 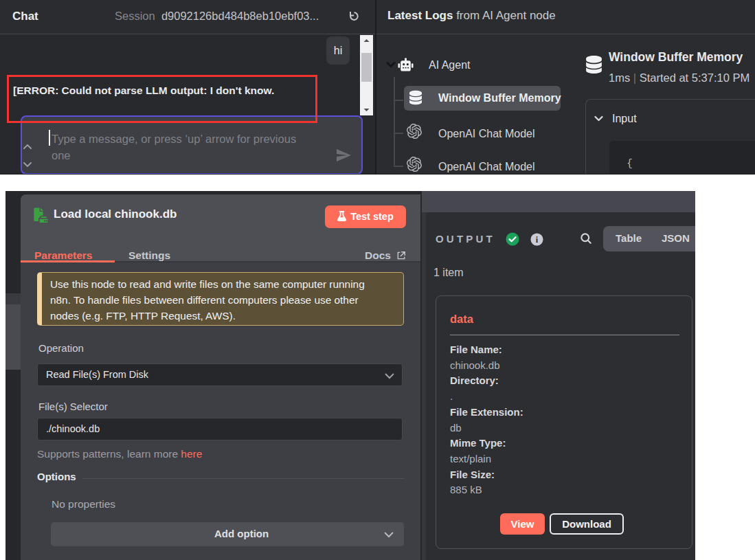 I want to click on svg-text: i, so click(x=537, y=240).